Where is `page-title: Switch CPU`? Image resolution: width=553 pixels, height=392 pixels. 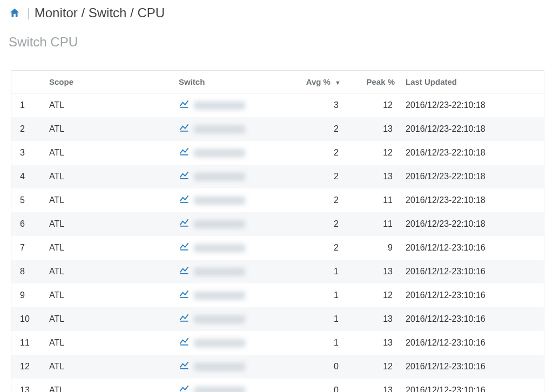
page-title: Switch CPU is located at coordinates (276, 40).